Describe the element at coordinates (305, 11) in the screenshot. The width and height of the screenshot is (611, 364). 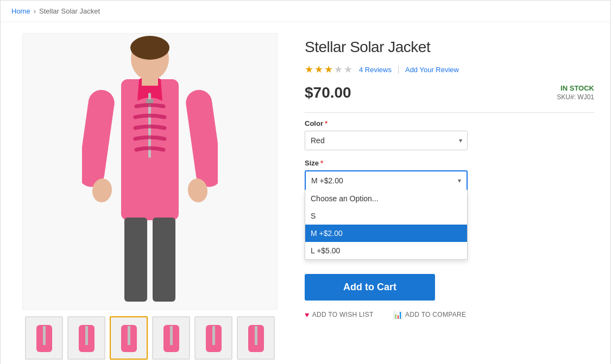
I see `breadcrumb: Home › Stellar Solar Jacket` at that location.